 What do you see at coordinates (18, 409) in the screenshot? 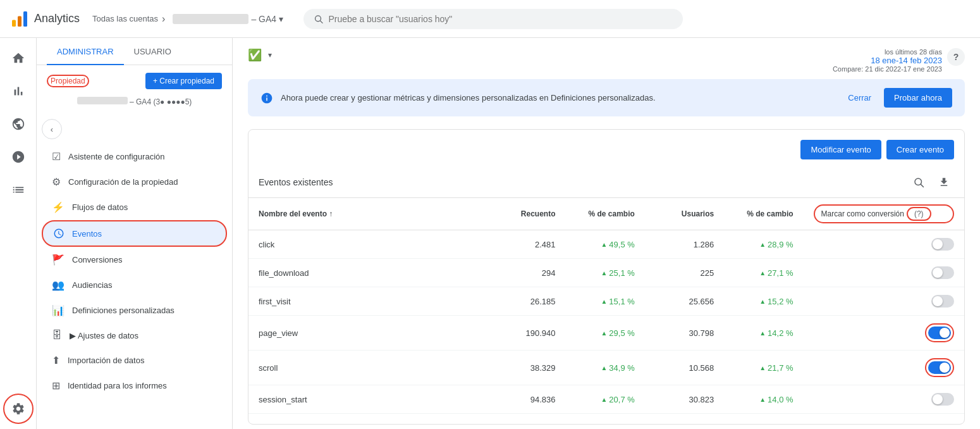
I see `nav-settings-icon` at bounding box center [18, 409].